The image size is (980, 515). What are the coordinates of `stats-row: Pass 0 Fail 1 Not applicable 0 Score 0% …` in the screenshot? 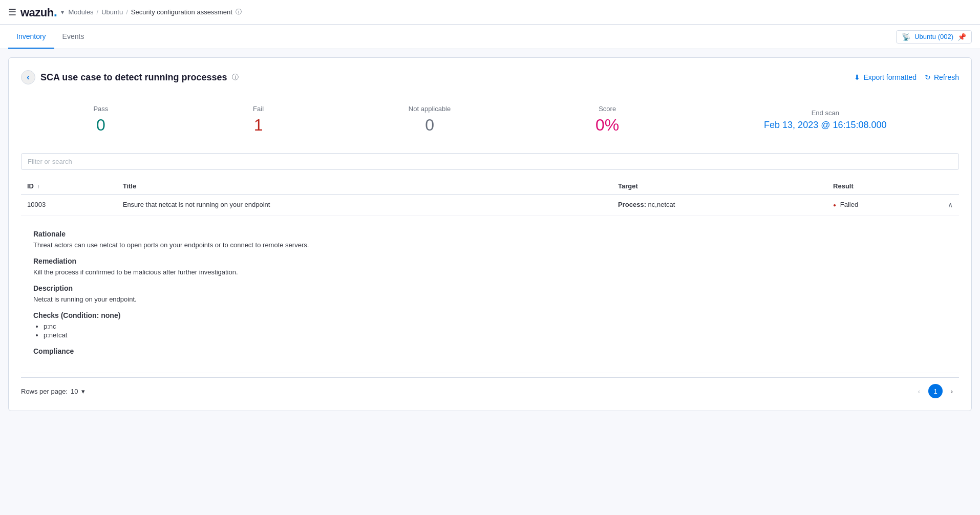 It's located at (490, 120).